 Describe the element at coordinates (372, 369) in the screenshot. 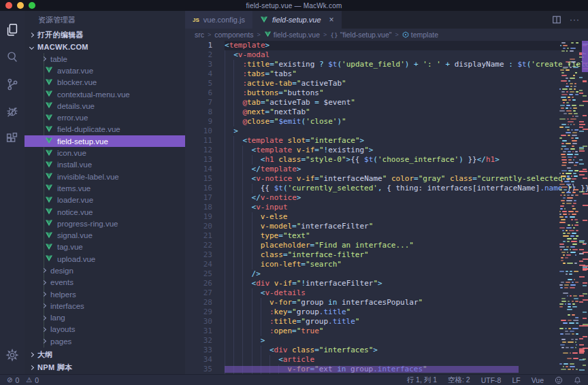

I see `horizontal-scrollbar` at that location.